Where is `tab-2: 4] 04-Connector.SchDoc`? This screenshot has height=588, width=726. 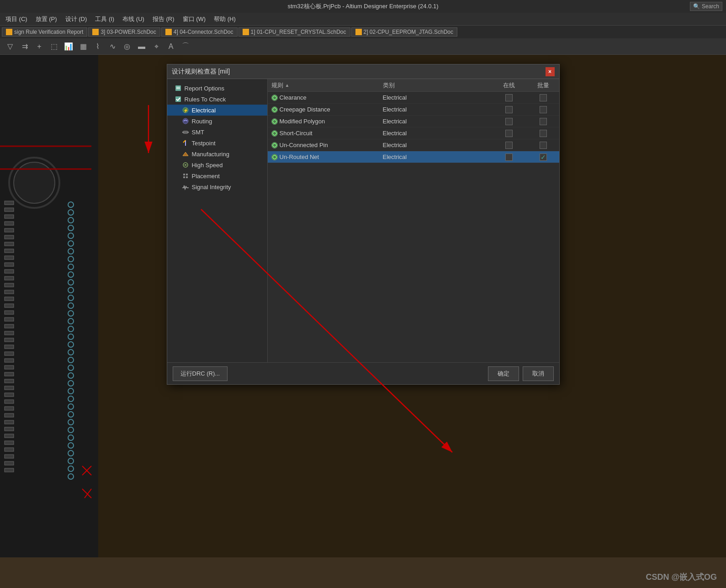 tab-2: 4] 04-Connector.SchDoc is located at coordinates (199, 32).